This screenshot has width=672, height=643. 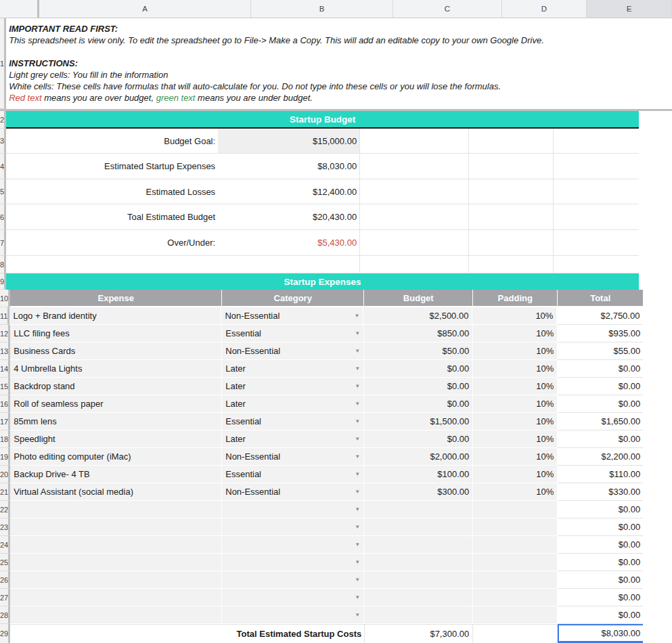 I want to click on total-amount-cell: $2,200.00, so click(x=600, y=457).